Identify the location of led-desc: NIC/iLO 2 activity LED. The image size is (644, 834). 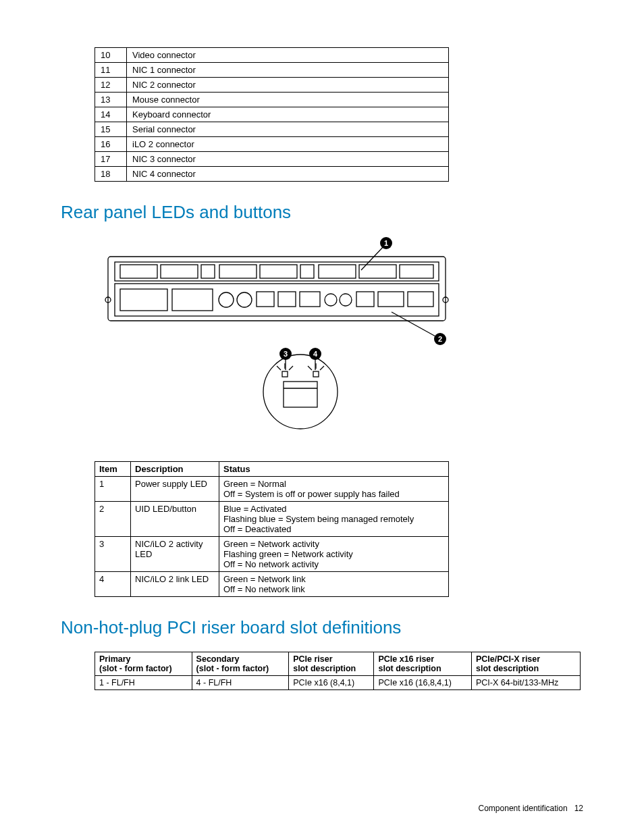
(176, 554).